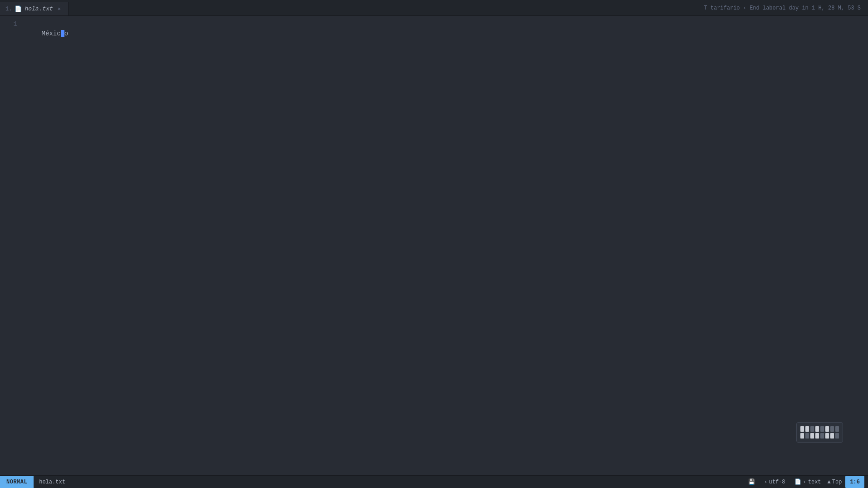 The width and height of the screenshot is (868, 488). What do you see at coordinates (55, 34) in the screenshot?
I see `line-1-content: México` at bounding box center [55, 34].